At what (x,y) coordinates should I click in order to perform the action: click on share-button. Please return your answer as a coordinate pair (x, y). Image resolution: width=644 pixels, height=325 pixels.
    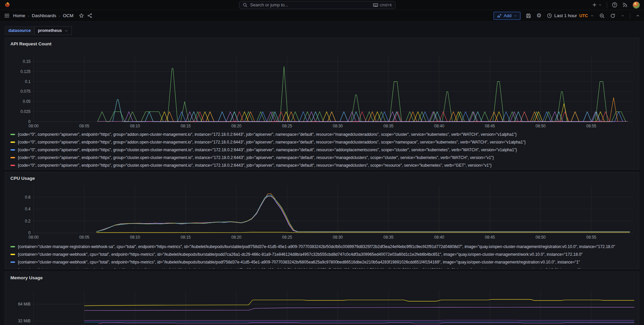
    Looking at the image, I should click on (90, 15).